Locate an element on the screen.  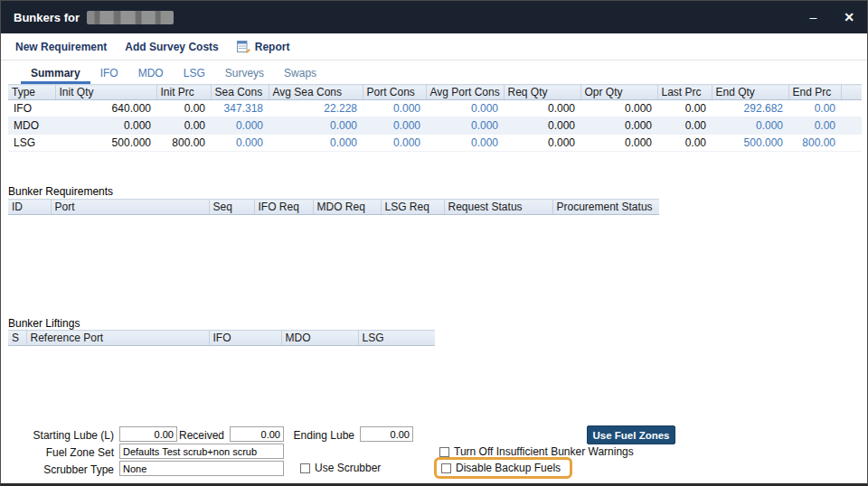
tab-ifo: IFO is located at coordinates (109, 74).